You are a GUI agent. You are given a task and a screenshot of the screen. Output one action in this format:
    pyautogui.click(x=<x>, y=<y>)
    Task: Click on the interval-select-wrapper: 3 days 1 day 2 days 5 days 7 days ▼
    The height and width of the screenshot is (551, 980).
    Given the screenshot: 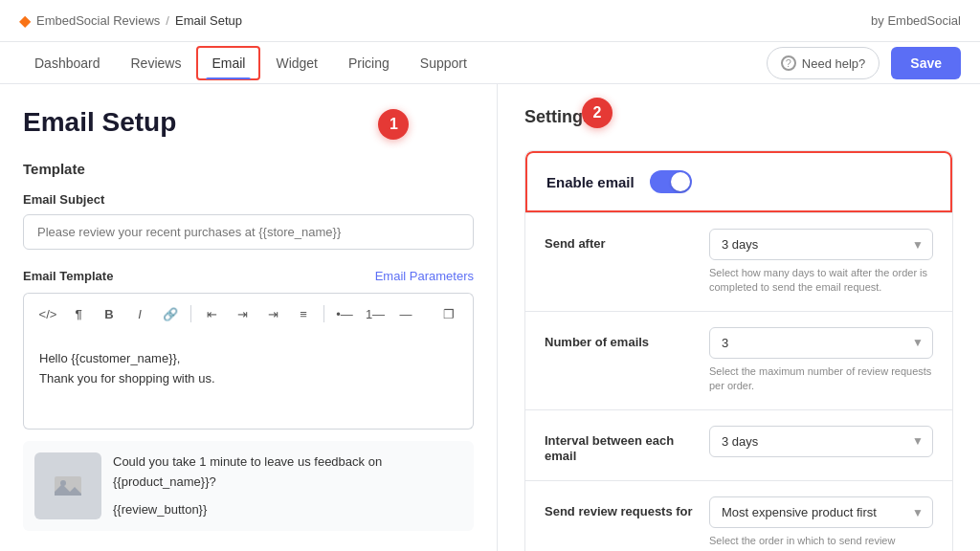 What is the action you would take?
    pyautogui.click(x=821, y=442)
    